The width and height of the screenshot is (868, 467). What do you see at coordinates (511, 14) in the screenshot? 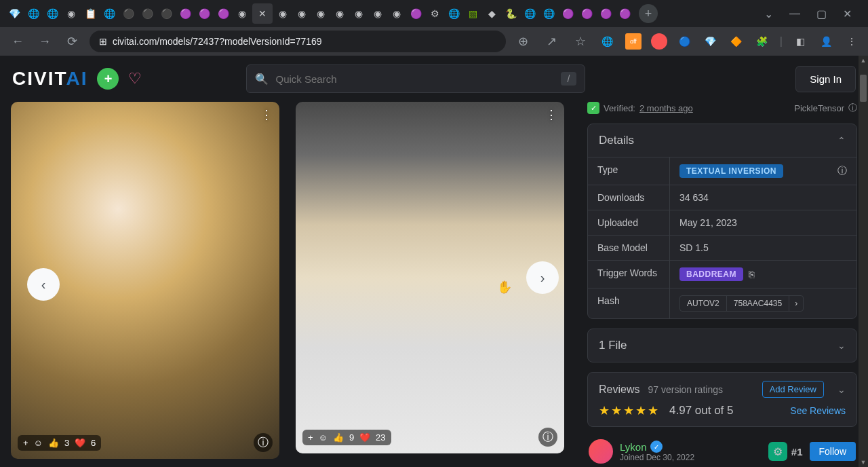
I see `tab-icon: 🐍` at bounding box center [511, 14].